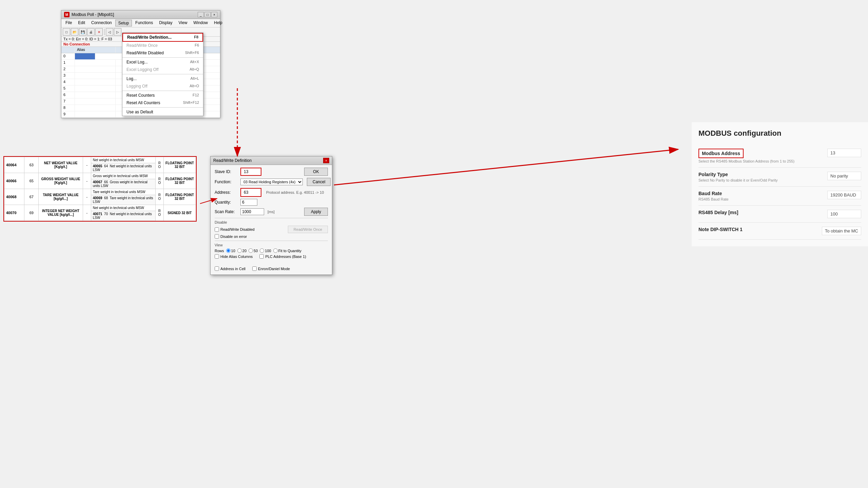  Describe the element at coordinates (208, 15) in the screenshot. I see `maximize-btn: □` at that location.